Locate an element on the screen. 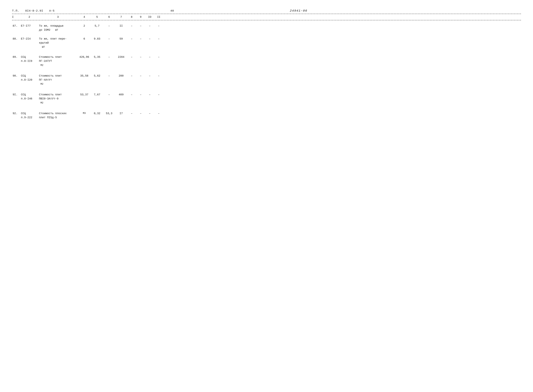 This screenshot has height=392, width=533. table-row: 88. E7-2I4 То же, плит пере-крытийШТ 6 9… is located at coordinates (266, 43).